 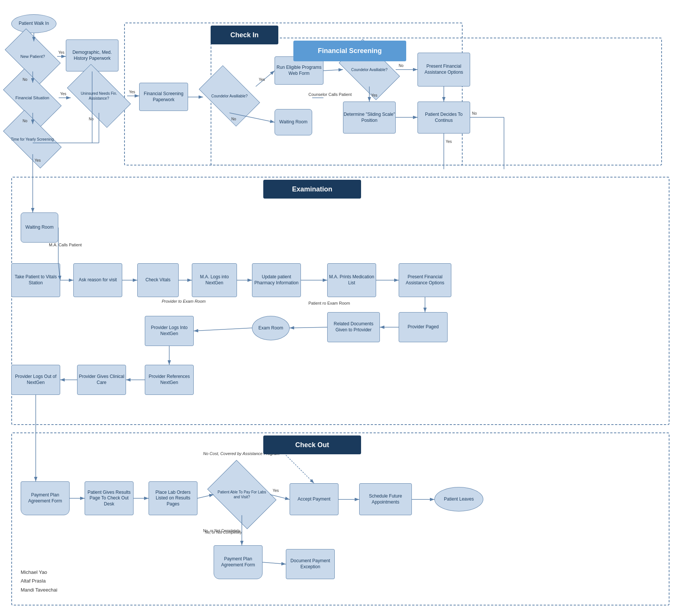 What do you see at coordinates (276, 280) in the screenshot?
I see `update-pharmacy-node: Update patient Pharmacy Information` at bounding box center [276, 280].